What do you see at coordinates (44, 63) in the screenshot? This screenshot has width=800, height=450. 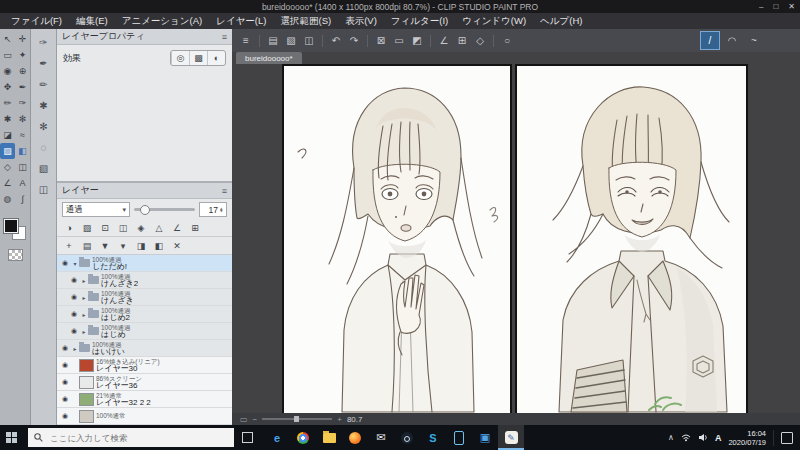 I see `subtool-pen: ✒` at bounding box center [44, 63].